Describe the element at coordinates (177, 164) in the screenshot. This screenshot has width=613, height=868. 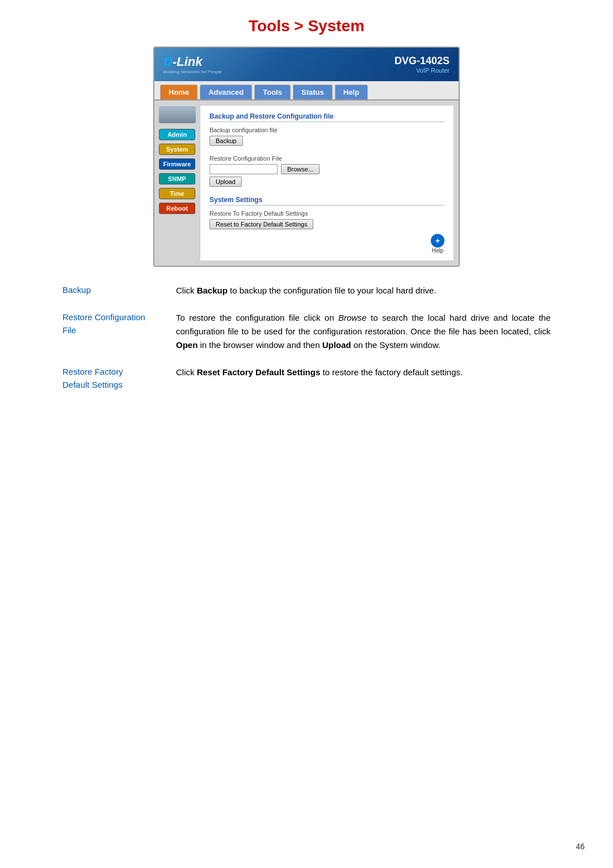
I see `sidebar-firmware-btn: Firmware` at that location.